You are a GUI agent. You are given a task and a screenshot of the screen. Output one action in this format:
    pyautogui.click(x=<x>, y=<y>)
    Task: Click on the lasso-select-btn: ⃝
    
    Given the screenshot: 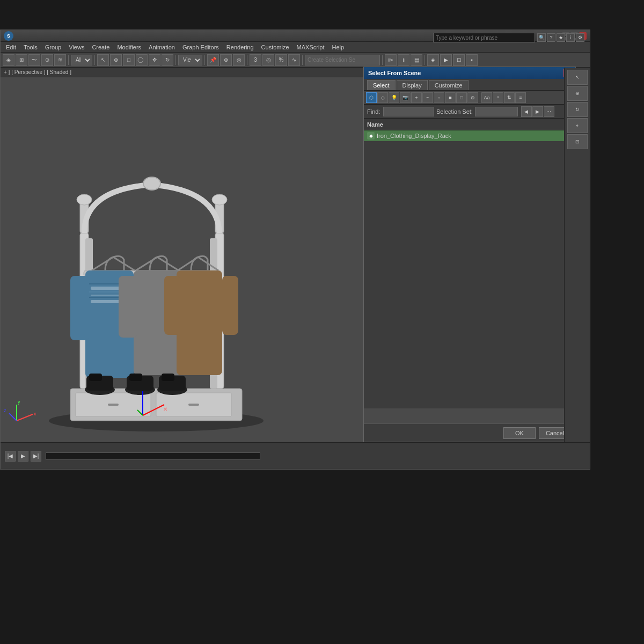 What is the action you would take?
    pyautogui.click(x=142, y=60)
    